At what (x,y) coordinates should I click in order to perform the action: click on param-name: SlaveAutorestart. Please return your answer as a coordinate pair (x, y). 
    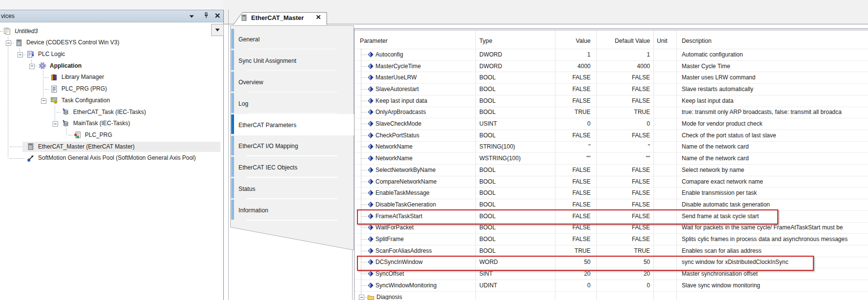
    Looking at the image, I should click on (397, 89).